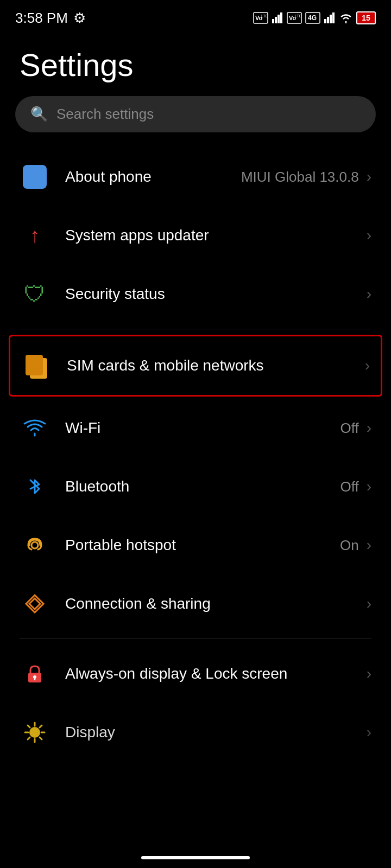  Describe the element at coordinates (195, 428) in the screenshot. I see `settings-item-wifi: Wi-Fi Off ›` at that location.